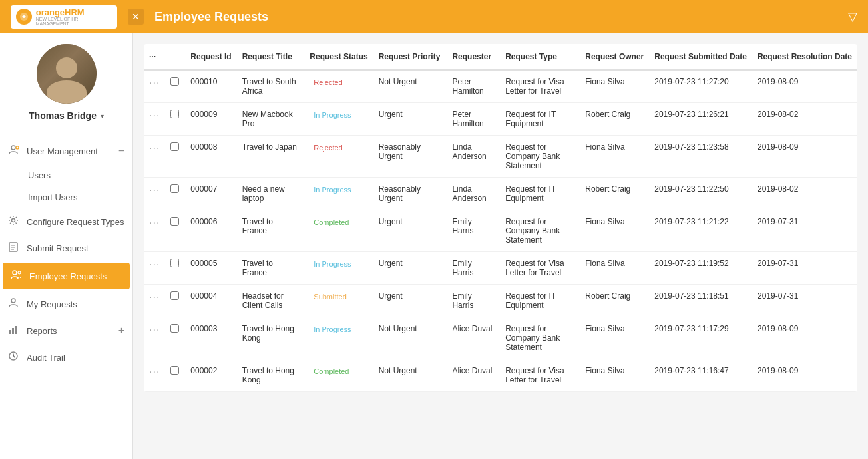 The height and width of the screenshot is (459, 868). Describe the element at coordinates (210, 375) in the screenshot. I see `row-id: 000002` at that location.